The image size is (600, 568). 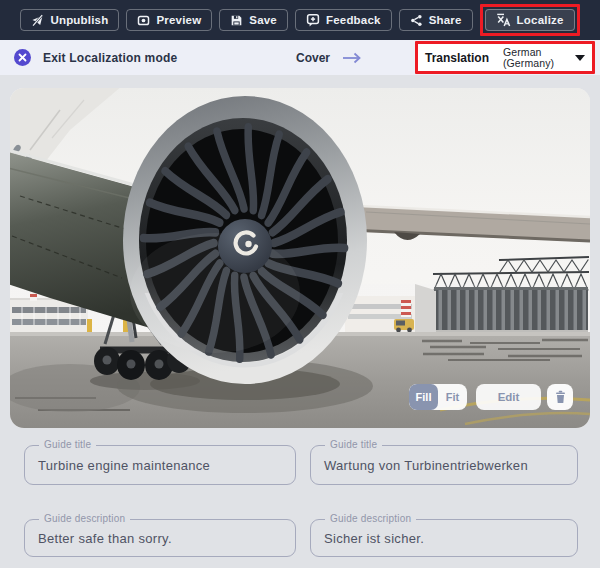 What do you see at coordinates (530, 20) in the screenshot?
I see `localize-button: Localize` at bounding box center [530, 20].